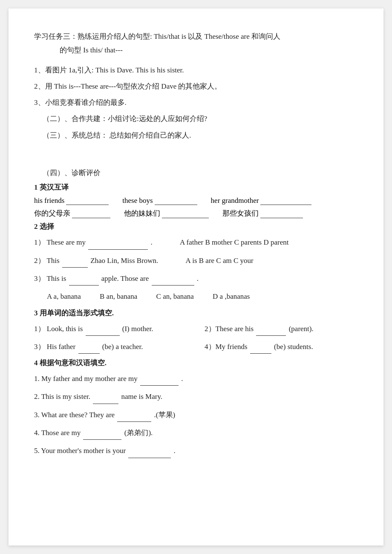 The image size is (392, 554). I want to click on fill-s4-before: 4. Those are my, so click(57, 433).